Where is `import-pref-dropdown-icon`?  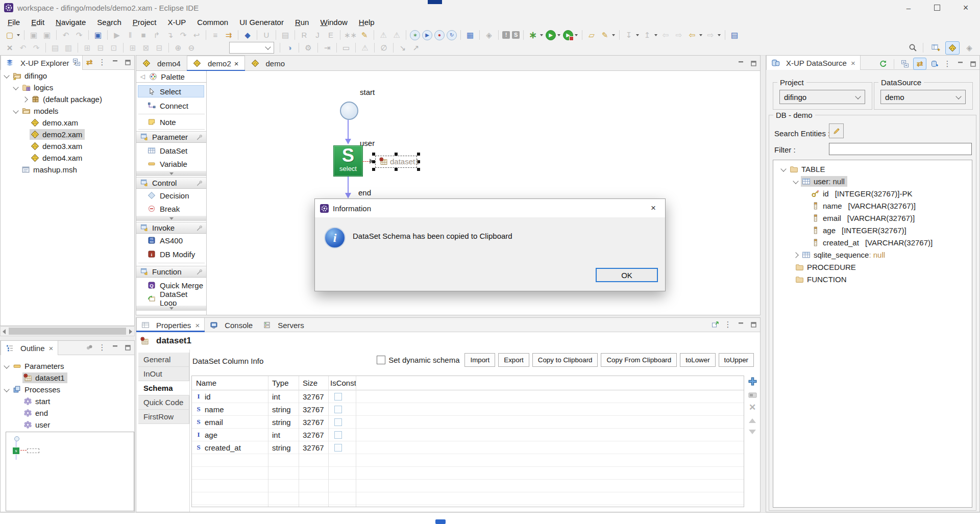
import-pref-dropdown-icon is located at coordinates (638, 35).